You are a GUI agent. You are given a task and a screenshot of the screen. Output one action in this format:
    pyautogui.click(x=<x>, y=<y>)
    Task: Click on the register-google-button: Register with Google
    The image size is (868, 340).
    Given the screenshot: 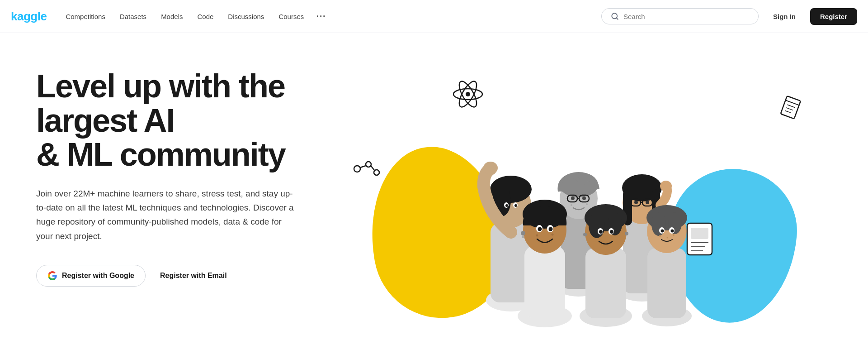 What is the action you would take?
    pyautogui.click(x=91, y=276)
    